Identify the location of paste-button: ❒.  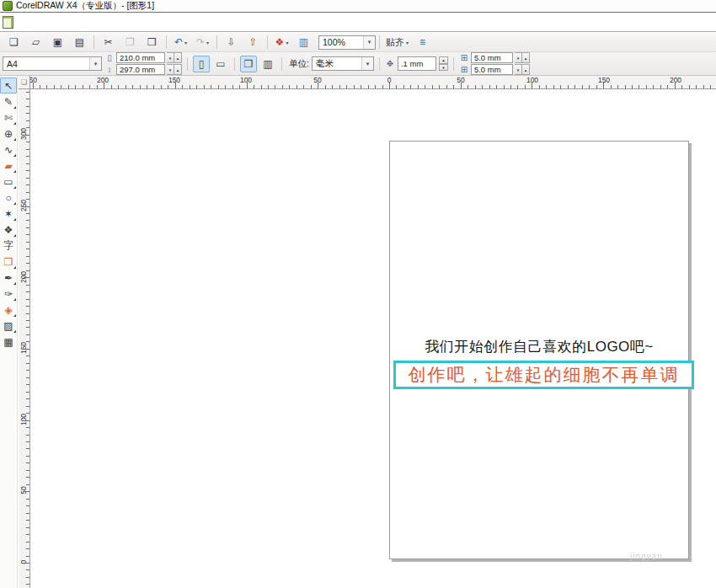
(152, 42).